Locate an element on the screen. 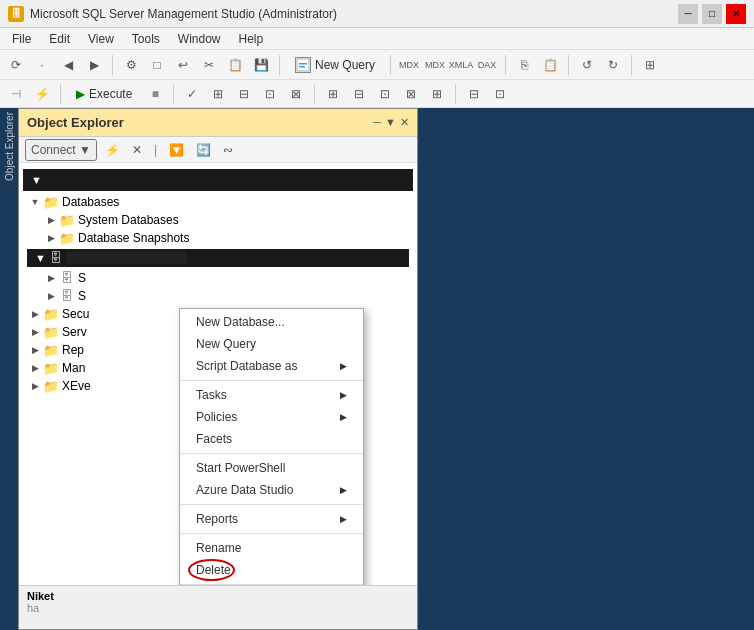 The height and width of the screenshot is (630, 754). ctx-facets-label: Facets is located at coordinates (214, 439).